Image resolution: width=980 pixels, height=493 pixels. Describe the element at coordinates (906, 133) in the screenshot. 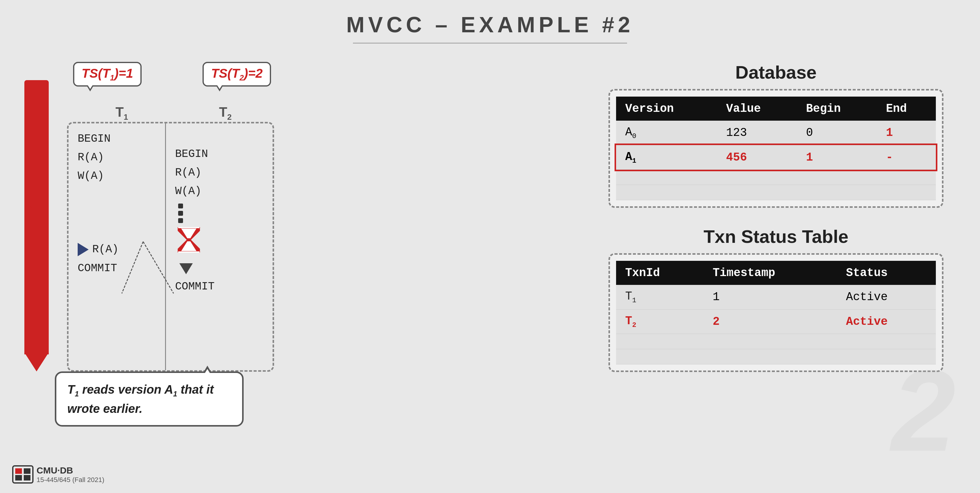

I see `db-a0-end: 1` at that location.